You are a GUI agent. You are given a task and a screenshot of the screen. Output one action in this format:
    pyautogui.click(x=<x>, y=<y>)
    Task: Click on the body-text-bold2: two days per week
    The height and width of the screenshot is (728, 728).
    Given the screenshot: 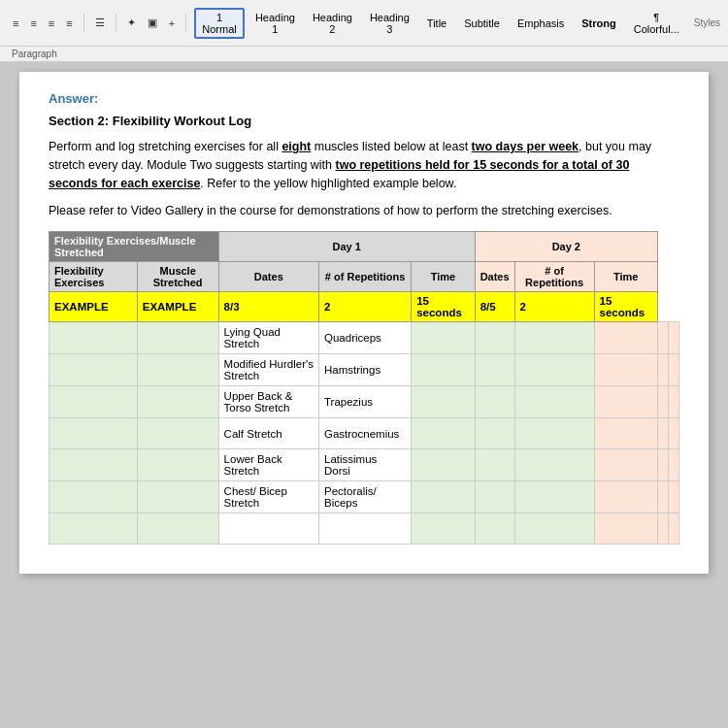 What is the action you would take?
    pyautogui.click(x=525, y=147)
    